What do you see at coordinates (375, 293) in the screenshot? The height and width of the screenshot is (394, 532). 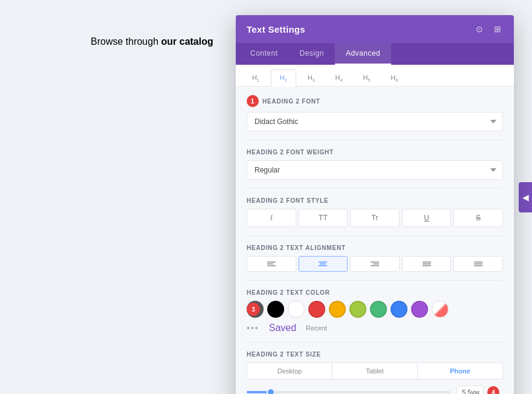 I see `color-label: Heading 2 Text Color` at bounding box center [375, 293].